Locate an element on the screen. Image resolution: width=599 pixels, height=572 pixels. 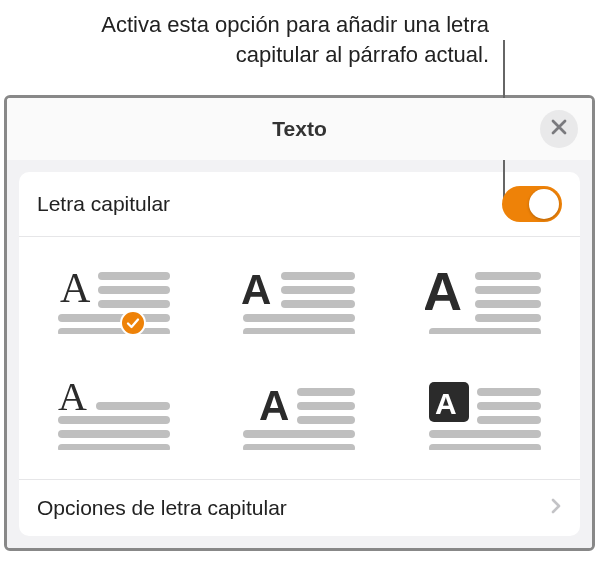
drop-cap-options-row: Opciones de letra capitular is located at coordinates (300, 508).